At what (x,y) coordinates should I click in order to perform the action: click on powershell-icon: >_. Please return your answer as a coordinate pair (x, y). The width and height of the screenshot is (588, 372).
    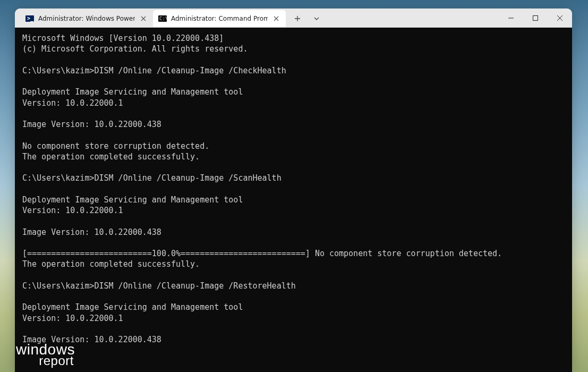
    Looking at the image, I should click on (30, 19).